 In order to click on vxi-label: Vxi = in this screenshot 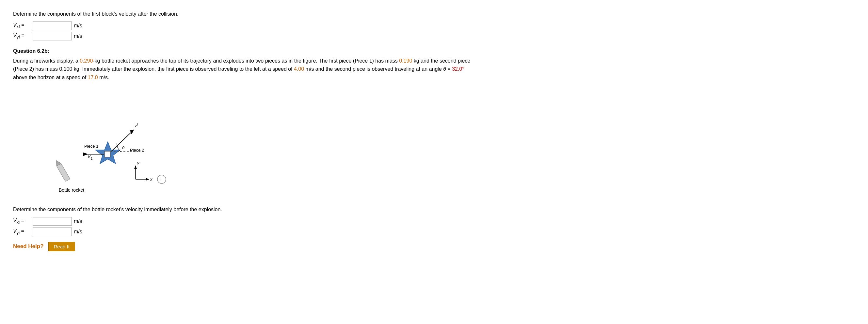, I will do `click(23, 221)`.